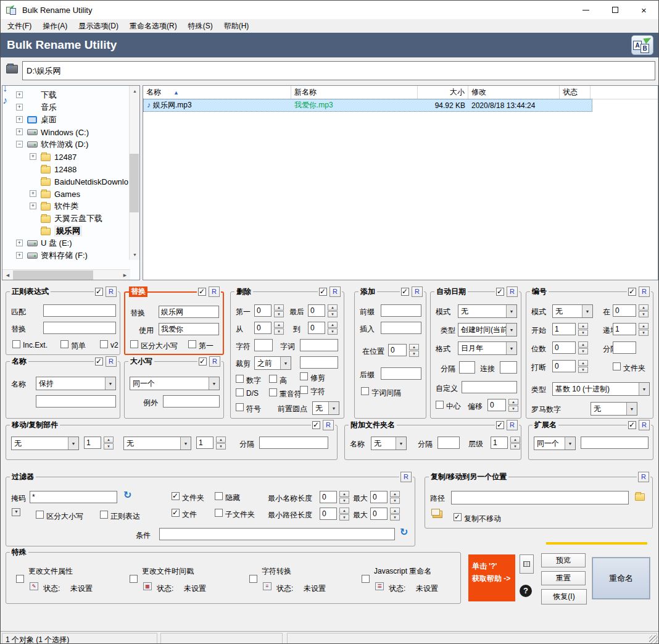  I want to click on num-incr-input, so click(624, 329).